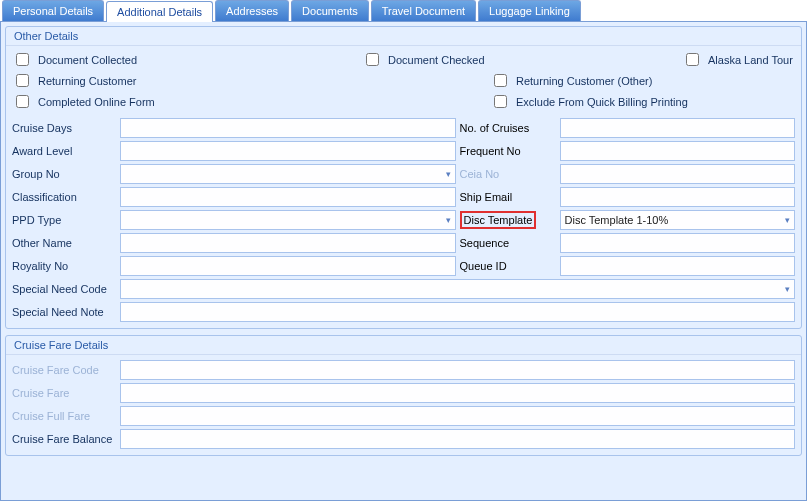  Describe the element at coordinates (288, 128) in the screenshot. I see `input-cruise-days` at that location.